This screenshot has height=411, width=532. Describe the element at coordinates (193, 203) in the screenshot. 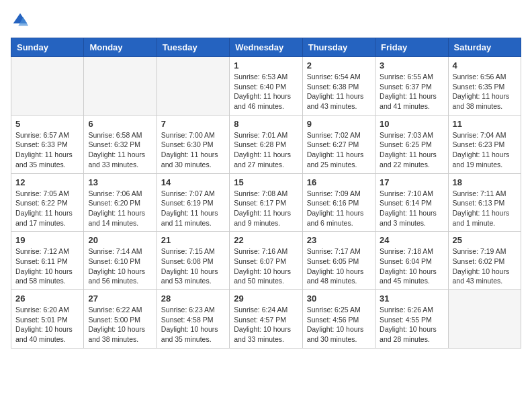

I see `calendar-cell: 14Sunrise: 7:07 AM Sunset: 6:19 PM Dayli…` at that location.